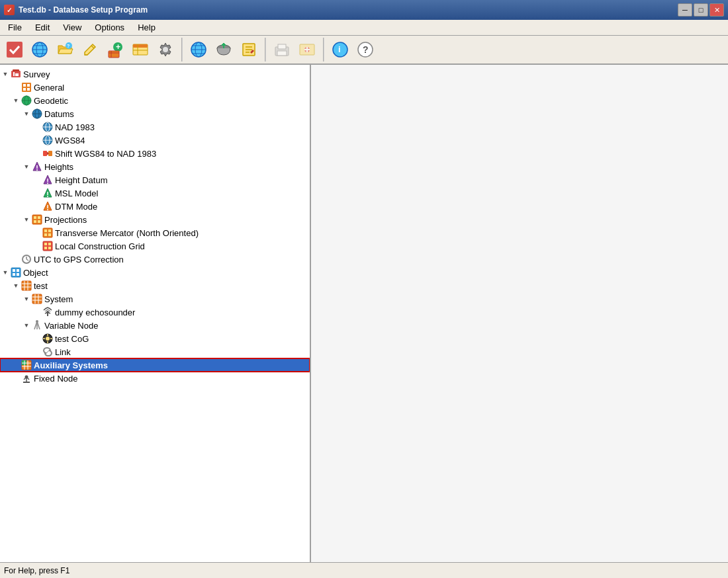  Describe the element at coordinates (155, 193) in the screenshot. I see `tree-node-mslmodel: MSL Model` at that location.